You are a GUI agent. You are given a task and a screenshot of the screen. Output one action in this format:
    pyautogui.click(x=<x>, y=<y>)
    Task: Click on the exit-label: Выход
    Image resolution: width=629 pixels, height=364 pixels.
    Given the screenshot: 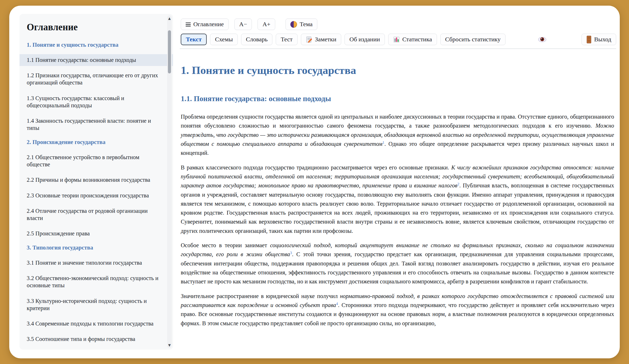 What is the action you would take?
    pyautogui.click(x=603, y=40)
    